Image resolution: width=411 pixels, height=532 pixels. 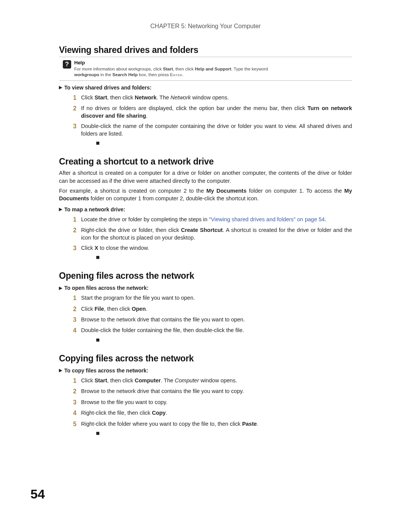 I want to click on step-item: 1 Start the program for the file you wan…, so click(x=209, y=298).